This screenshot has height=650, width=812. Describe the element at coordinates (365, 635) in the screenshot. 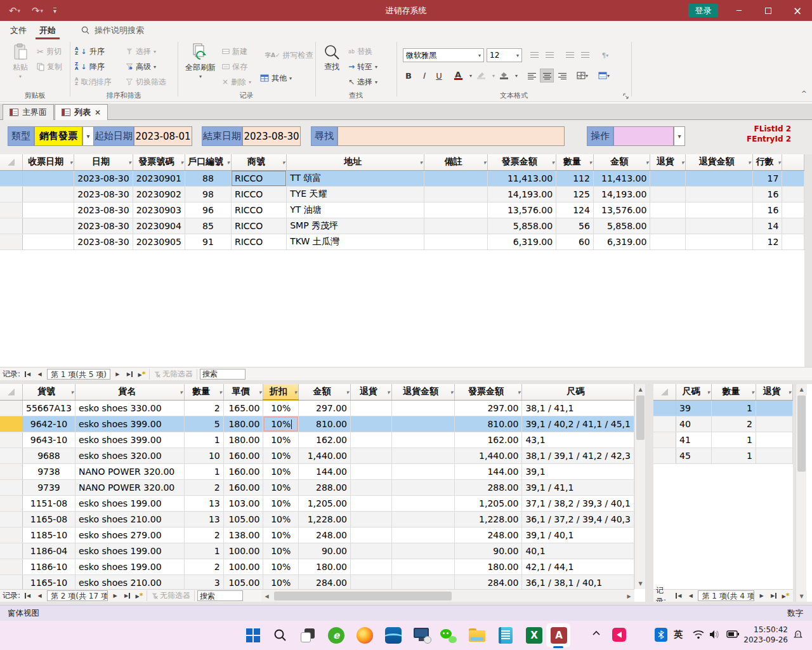

I see `firefox-button` at that location.